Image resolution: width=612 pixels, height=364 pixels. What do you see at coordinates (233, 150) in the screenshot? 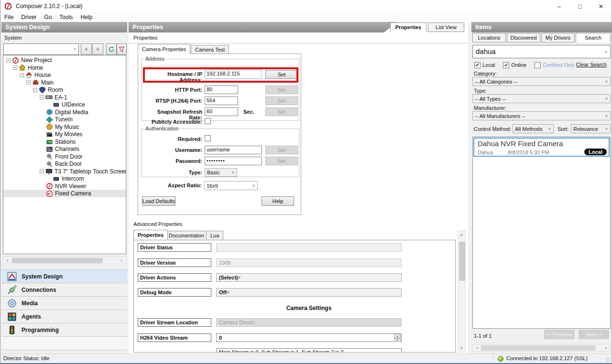
I see `username-input: username` at bounding box center [233, 150].